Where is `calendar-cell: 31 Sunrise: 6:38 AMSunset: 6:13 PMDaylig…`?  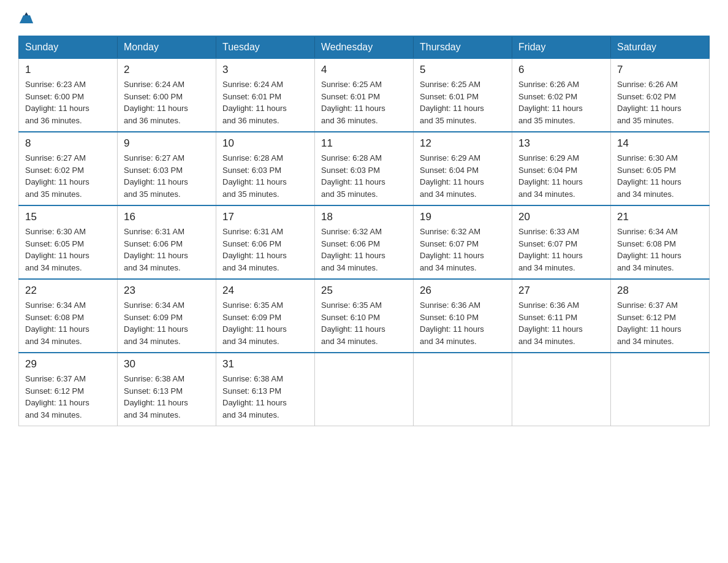 calendar-cell: 31 Sunrise: 6:38 AMSunset: 6:13 PMDaylig… is located at coordinates (266, 389).